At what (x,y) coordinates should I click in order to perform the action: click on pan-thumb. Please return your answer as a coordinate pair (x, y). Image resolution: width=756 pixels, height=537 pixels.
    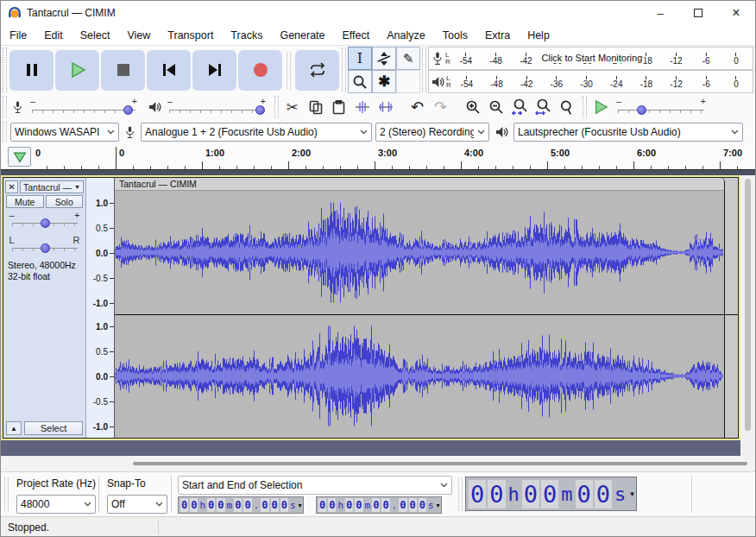
    Looking at the image, I should click on (45, 249).